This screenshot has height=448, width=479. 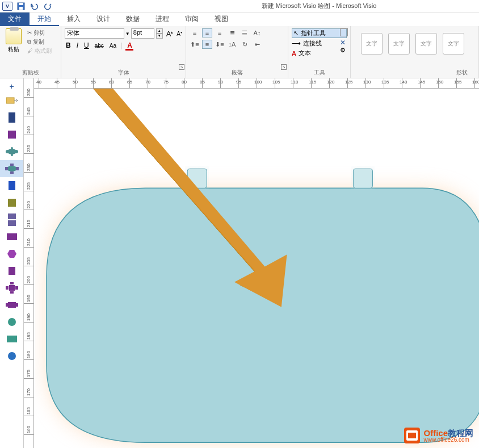 What do you see at coordinates (159, 31) in the screenshot?
I see `size-up-icon: ▲` at bounding box center [159, 31].